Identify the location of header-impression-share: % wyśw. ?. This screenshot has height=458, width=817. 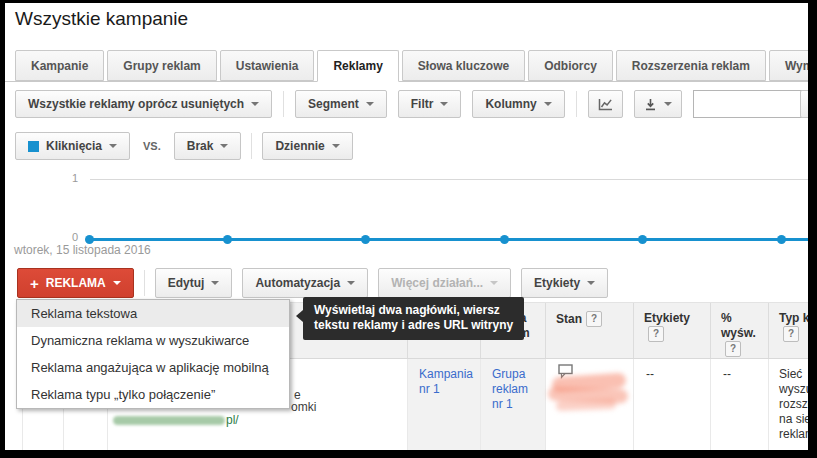
(740, 330).